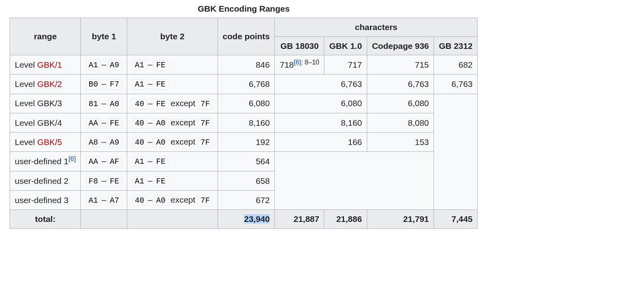 The height and width of the screenshot is (290, 644). Describe the element at coordinates (400, 220) in the screenshot. I see `total-cp936: 21,791` at that location.